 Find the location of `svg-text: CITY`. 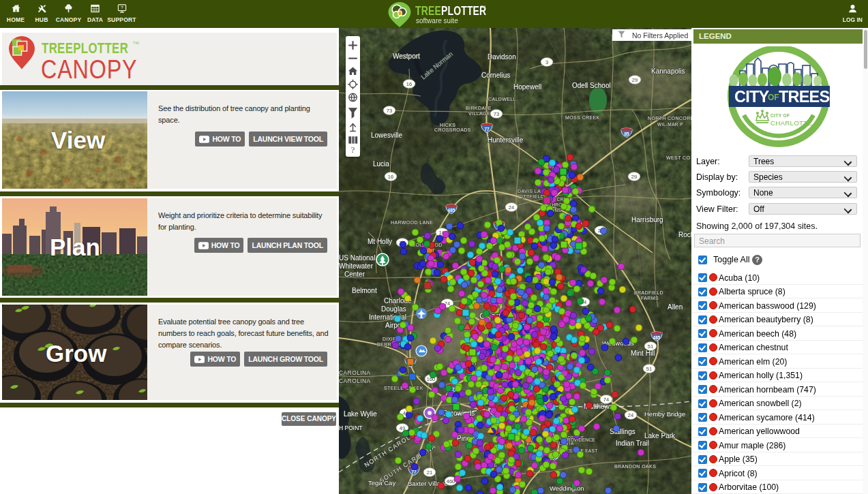

svg-text: CITY is located at coordinates (751, 97).